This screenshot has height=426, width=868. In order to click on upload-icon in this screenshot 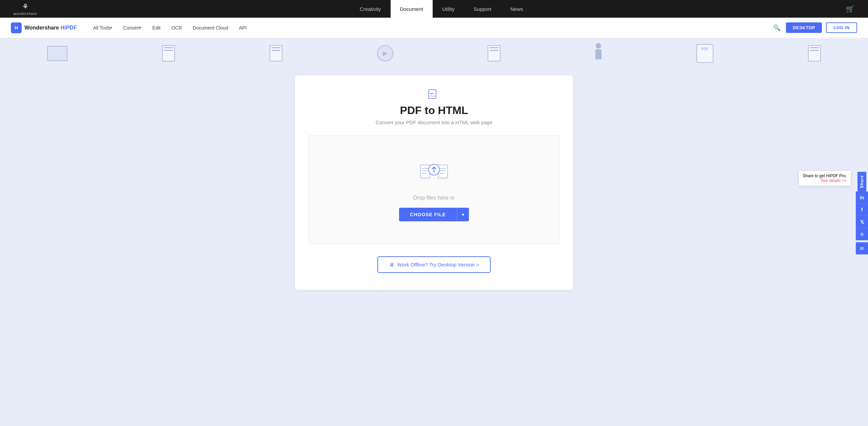, I will do `click(434, 172)`.